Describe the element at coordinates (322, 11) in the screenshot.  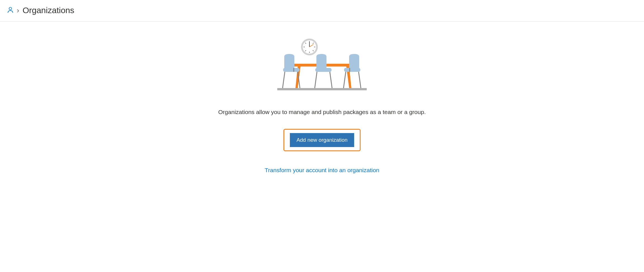
I see `breadcrumb: › Organizations` at that location.